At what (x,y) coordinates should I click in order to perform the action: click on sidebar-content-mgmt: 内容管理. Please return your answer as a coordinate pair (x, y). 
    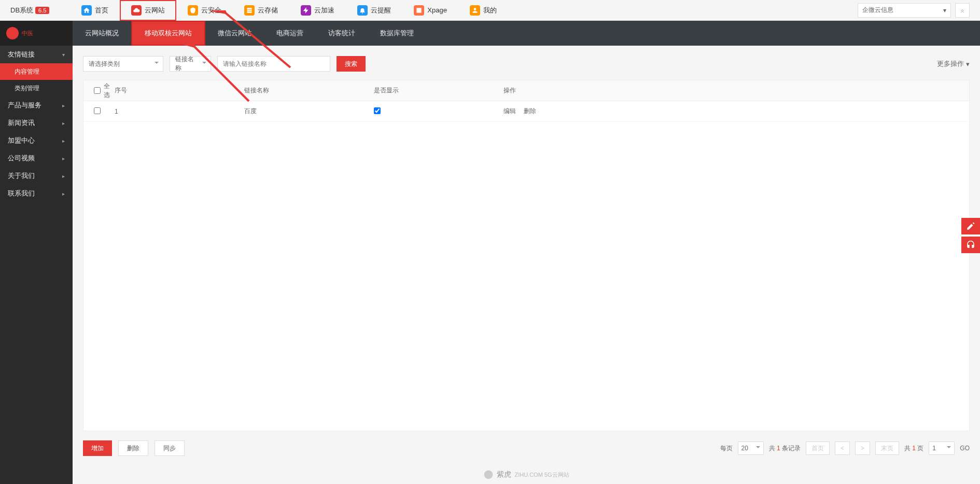
    Looking at the image, I should click on (36, 72).